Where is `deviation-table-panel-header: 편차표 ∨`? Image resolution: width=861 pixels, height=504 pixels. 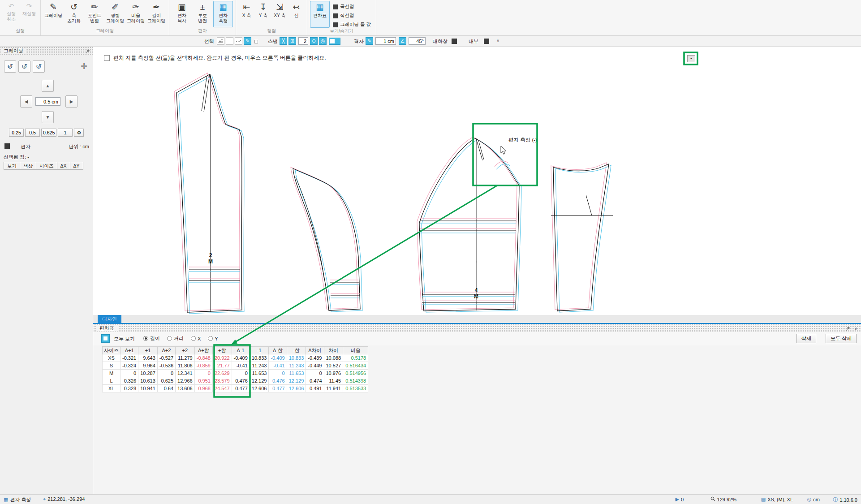
deviation-table-panel-header: 편차표 ∨ is located at coordinates (477, 328).